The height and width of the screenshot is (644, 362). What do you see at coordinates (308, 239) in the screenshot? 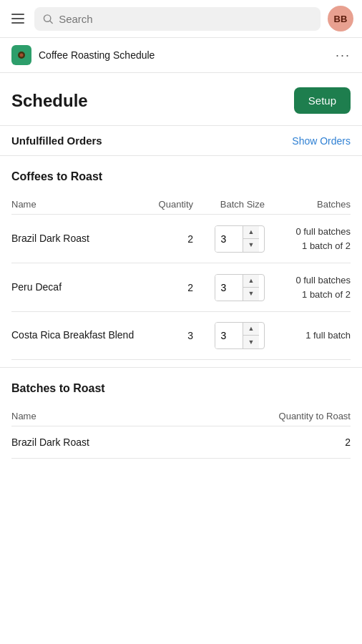
I see `coffee-batches-0: 0 full batches 1 batch of 2` at bounding box center [308, 239].